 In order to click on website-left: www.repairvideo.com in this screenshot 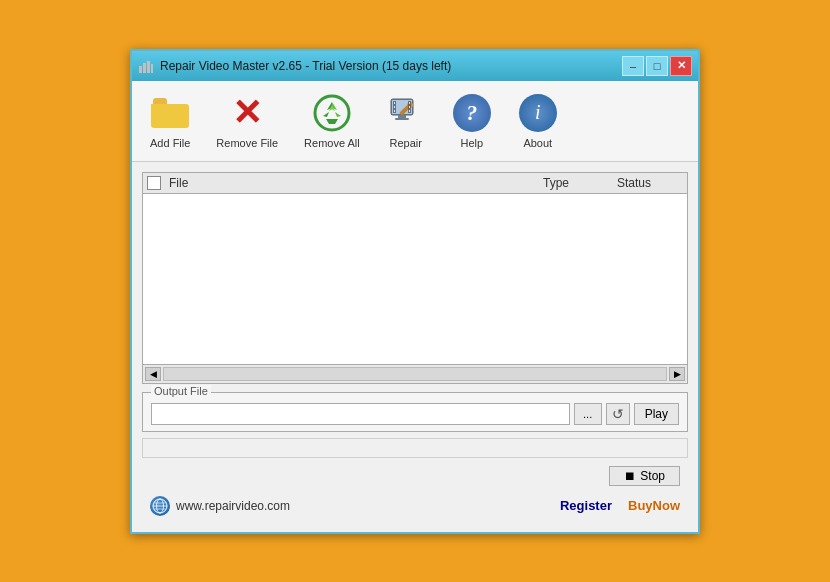, I will do `click(220, 506)`.